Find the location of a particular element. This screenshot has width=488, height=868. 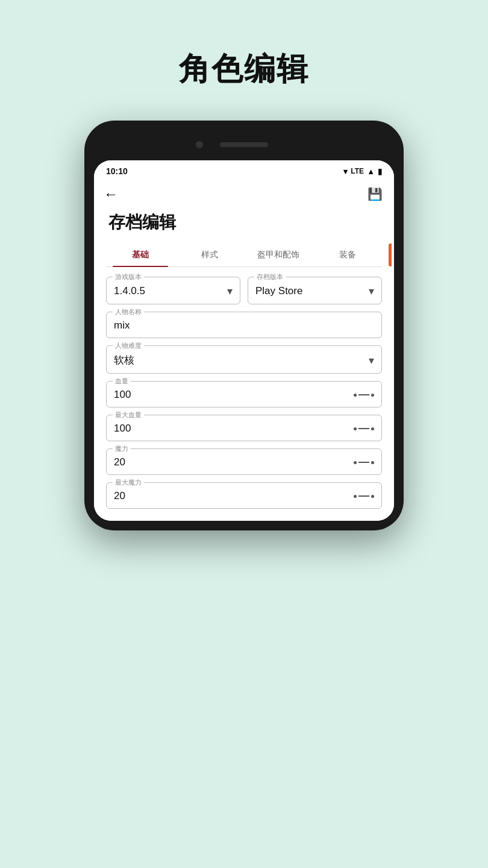

max-mp-field: 最大魔力 20 is located at coordinates (244, 495).